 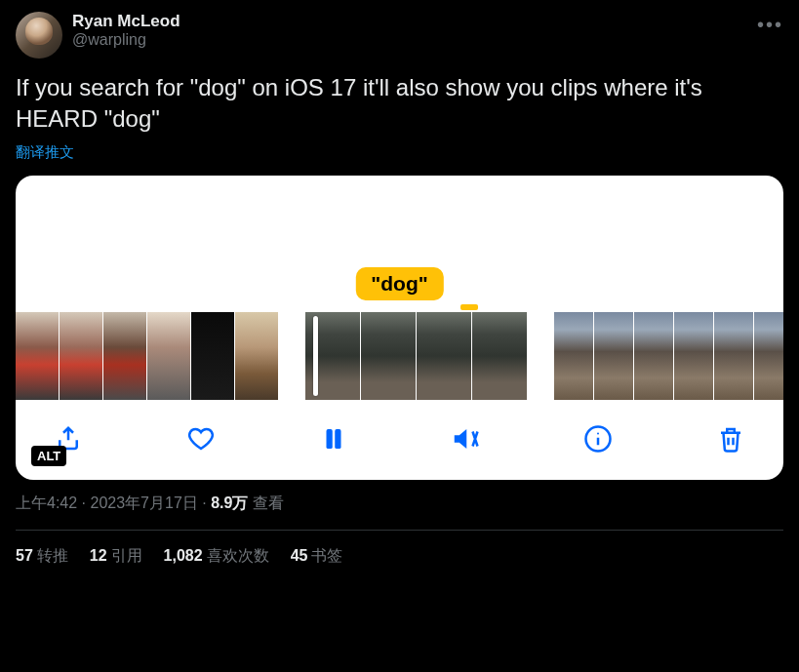 I want to click on tweet-time: 上午4:42, so click(x=47, y=503).